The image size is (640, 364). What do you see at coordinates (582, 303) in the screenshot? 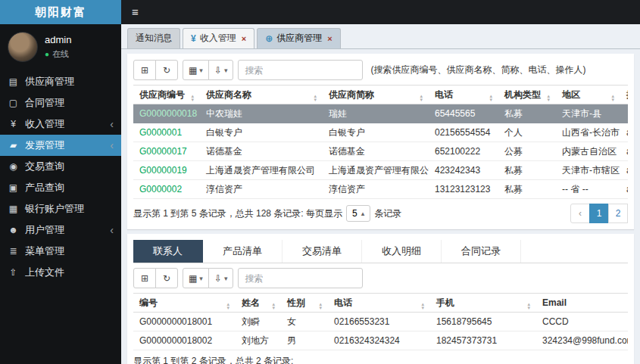
I see `column-header: Email` at bounding box center [582, 303].